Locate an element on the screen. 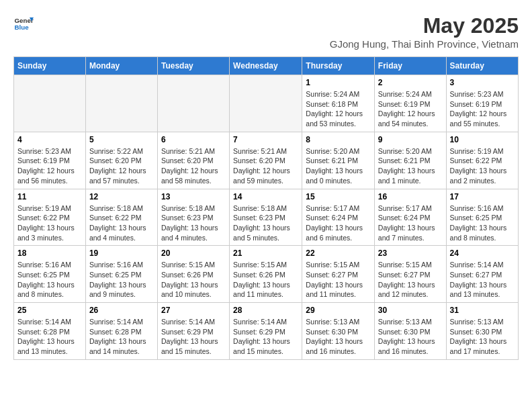 The width and height of the screenshot is (532, 411). day-number: 31 is located at coordinates (482, 310).